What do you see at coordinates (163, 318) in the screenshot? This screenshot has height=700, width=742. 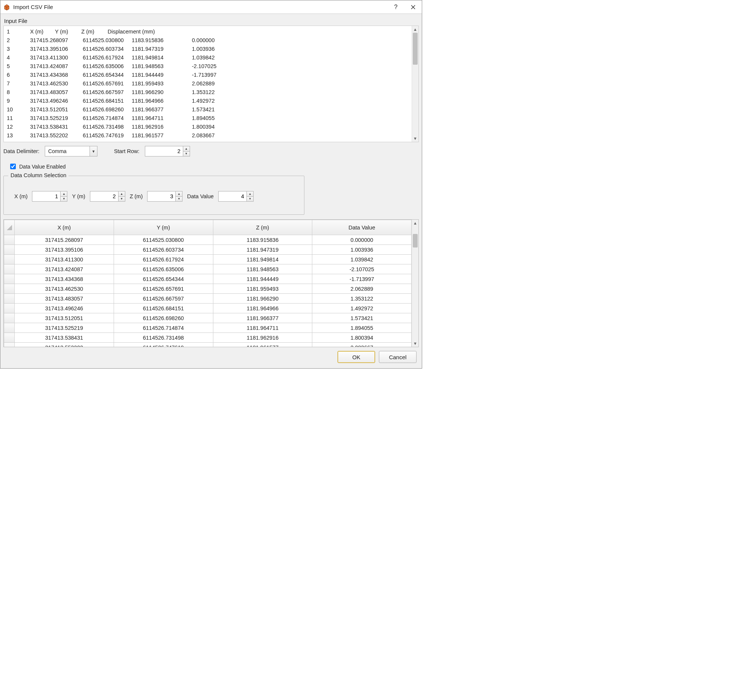 I see `table-cell: 6114526.698260` at bounding box center [163, 318].